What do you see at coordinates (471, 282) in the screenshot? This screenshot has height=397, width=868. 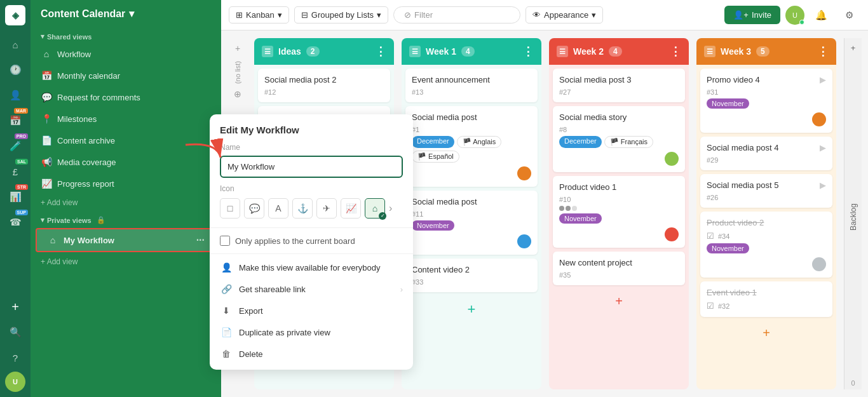 I see `card-id: #33` at bounding box center [471, 282].